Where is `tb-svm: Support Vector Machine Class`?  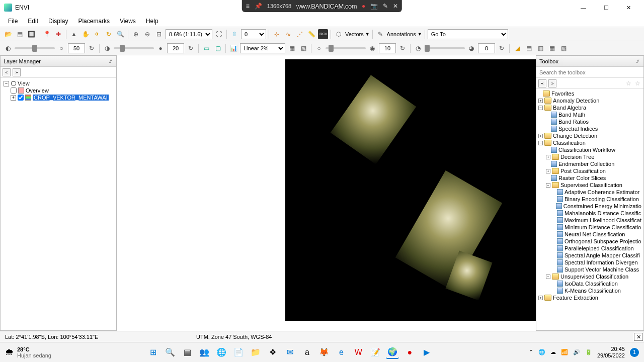
tb-svm: Support Vector Machine Class is located at coordinates (602, 269).